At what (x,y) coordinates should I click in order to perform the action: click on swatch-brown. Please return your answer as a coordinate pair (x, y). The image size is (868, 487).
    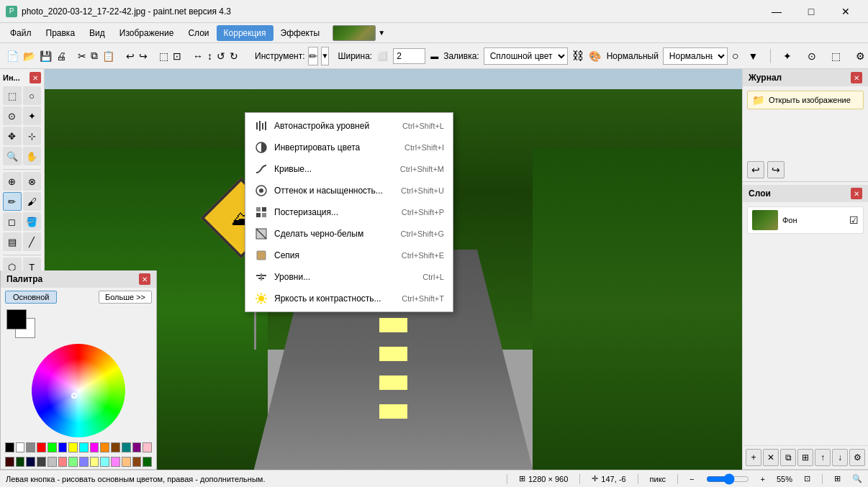
    Looking at the image, I should click on (115, 447).